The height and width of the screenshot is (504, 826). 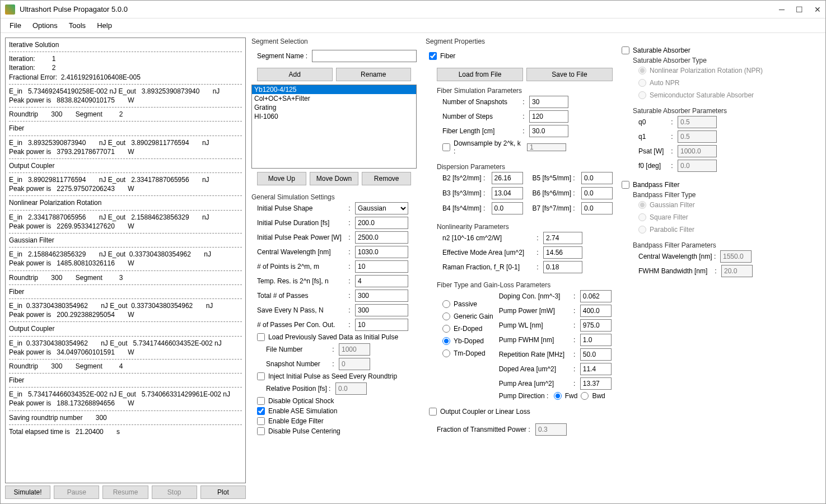 What do you see at coordinates (77, 26) in the screenshot?
I see `menu-tools: Tools` at bounding box center [77, 26].